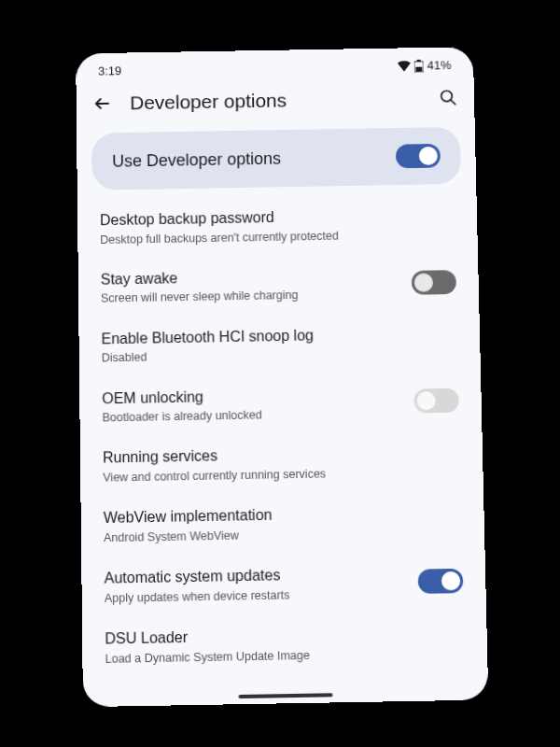  What do you see at coordinates (425, 65) in the screenshot?
I see `status-right: 41%` at bounding box center [425, 65].